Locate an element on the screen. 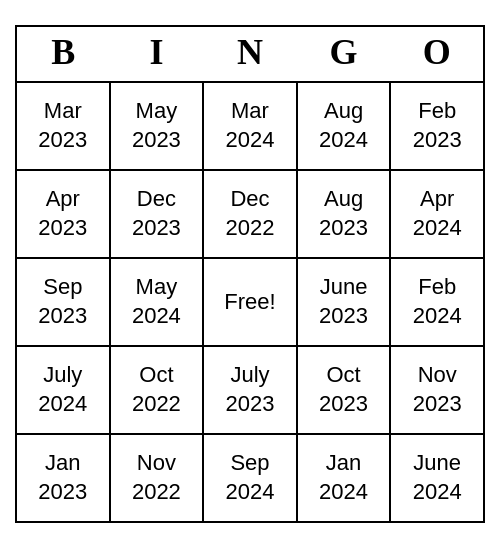 This screenshot has height=544, width=500. grid-cell-0-3: Aug2024 is located at coordinates (344, 126).